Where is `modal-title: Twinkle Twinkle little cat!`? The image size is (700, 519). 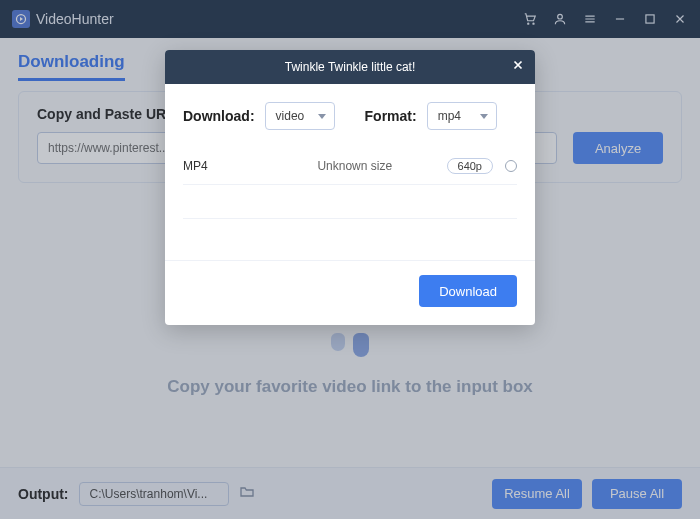 modal-title: Twinkle Twinkle little cat! is located at coordinates (350, 67).